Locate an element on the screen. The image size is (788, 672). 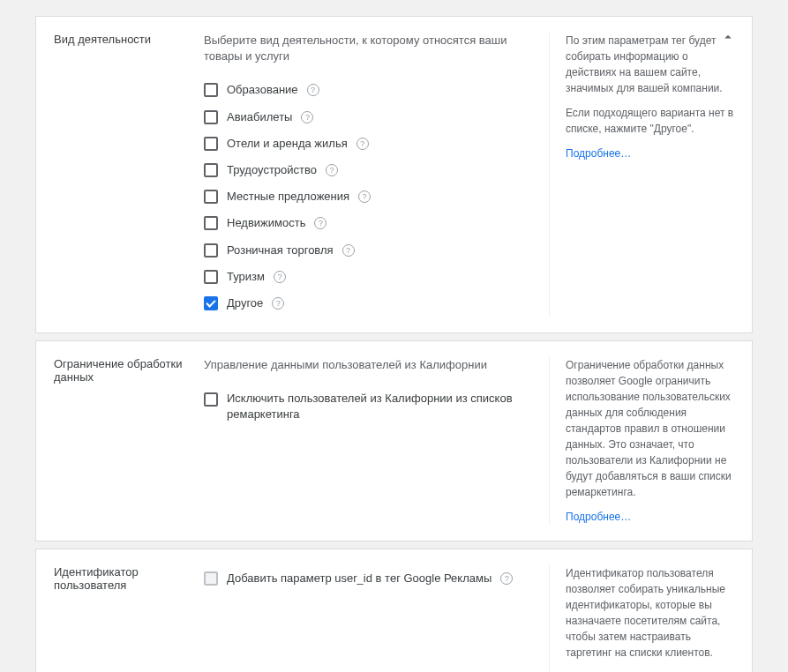
user-id-row: Добавить параметр user_id в тег Google Р… is located at coordinates (372, 579).